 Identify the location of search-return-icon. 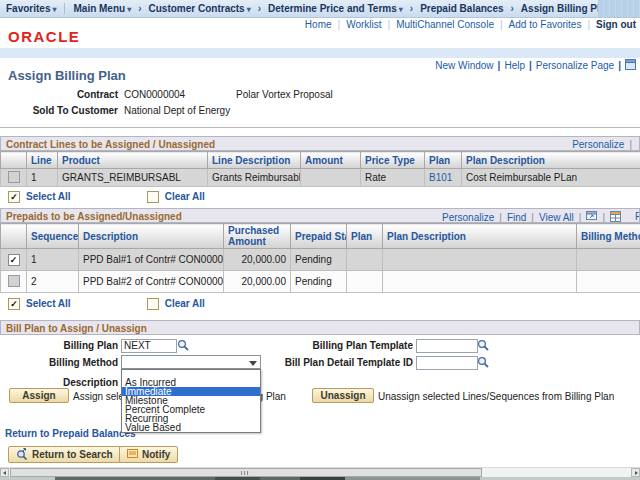
(22, 455).